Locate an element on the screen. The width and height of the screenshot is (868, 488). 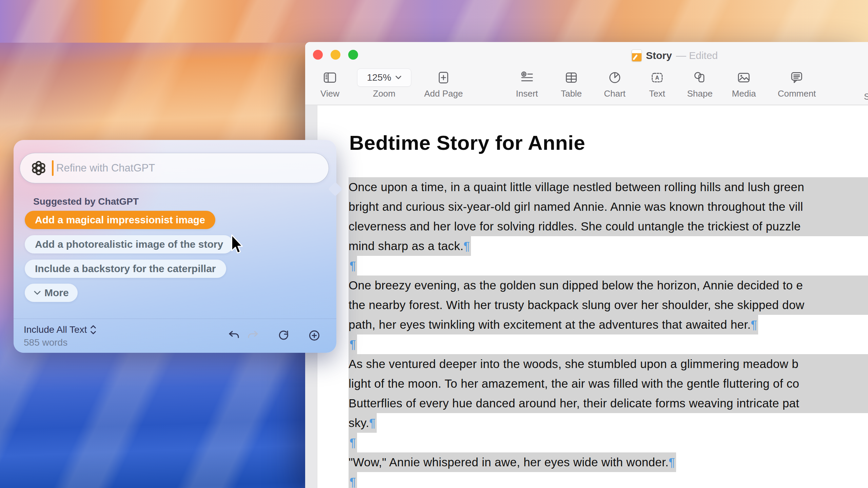
window-header: Story — Edited View 125% Zoom Add Page is located at coordinates (587, 74).